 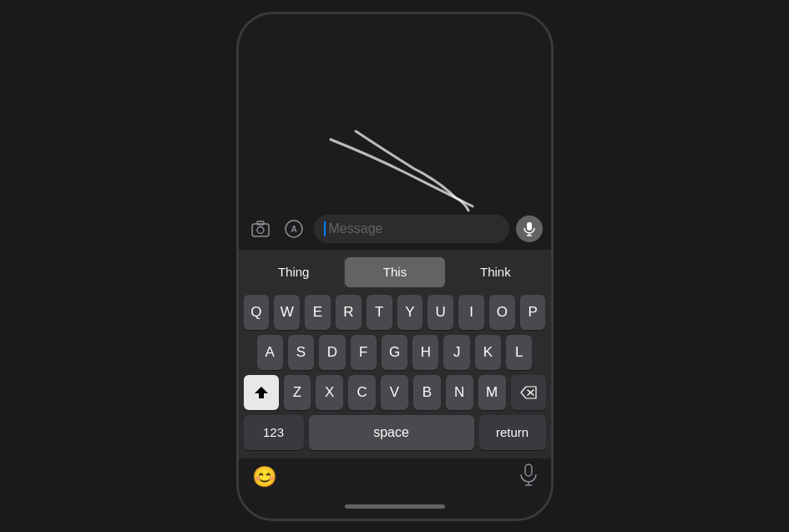 I want to click on key-j: J, so click(x=456, y=352).